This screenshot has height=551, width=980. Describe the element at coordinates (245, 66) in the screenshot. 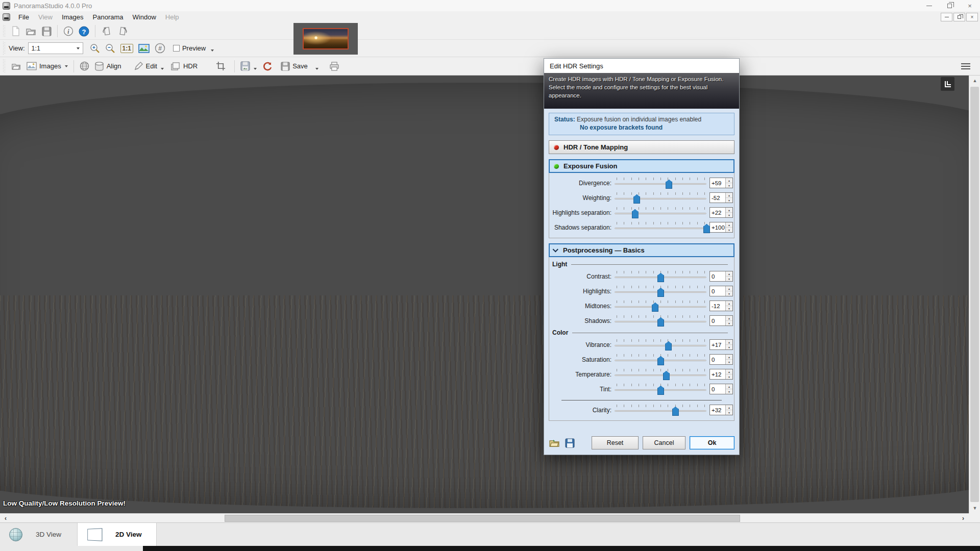

I see `export-panorama-button` at that location.